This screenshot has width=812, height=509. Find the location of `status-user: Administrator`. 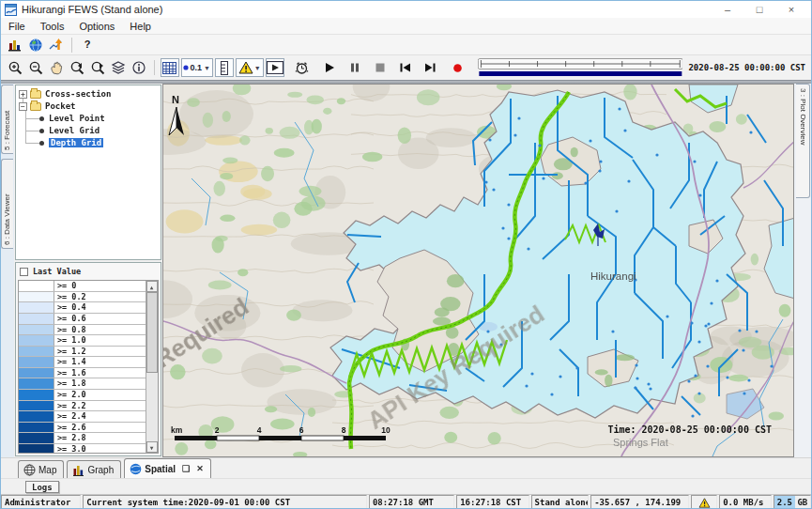

status-user: Administrator is located at coordinates (41, 501).